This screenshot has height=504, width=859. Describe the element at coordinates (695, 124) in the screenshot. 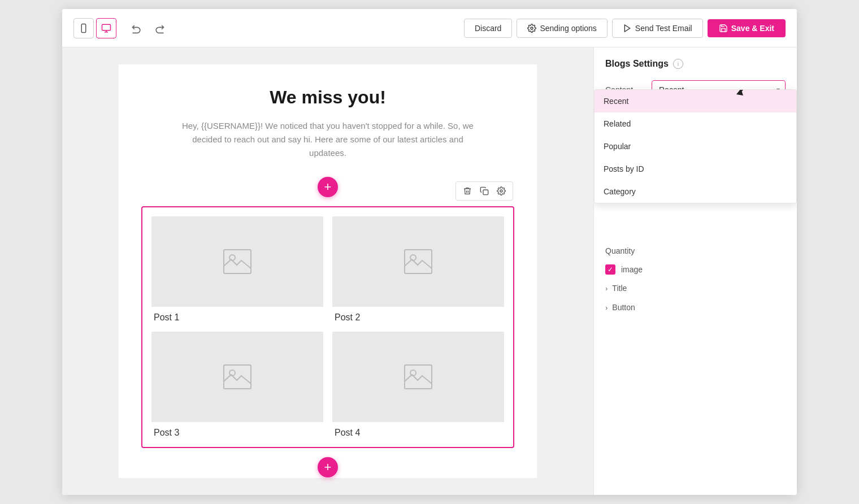

I see `dropdown-item-related: Related` at that location.